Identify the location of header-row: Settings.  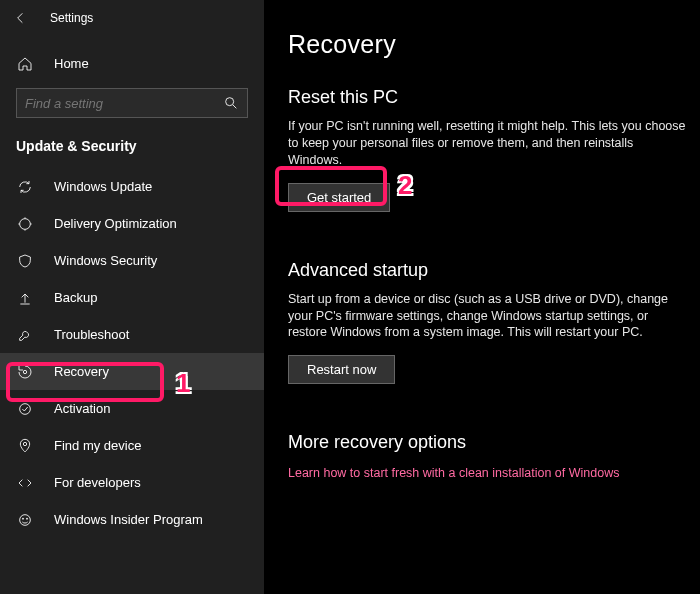
(132, 18).